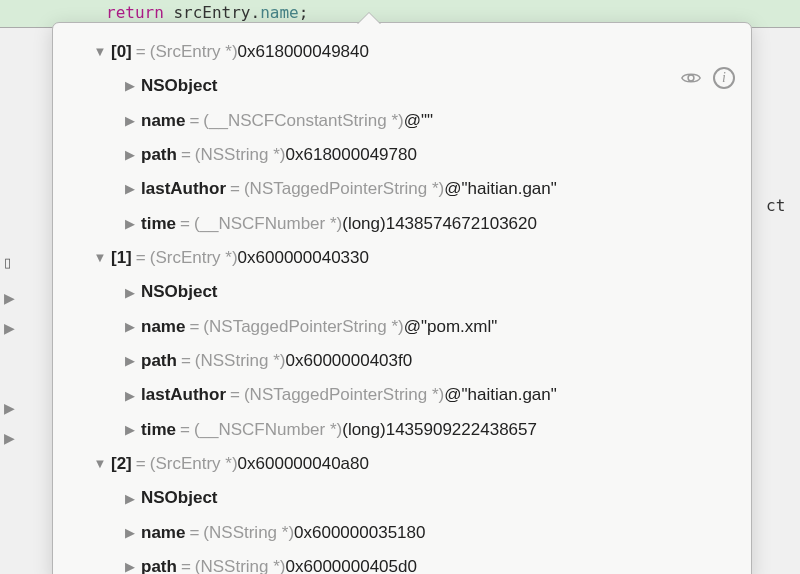 The width and height of the screenshot is (800, 574). What do you see at coordinates (402, 327) in the screenshot?
I see `tree-property: ▶name = (NSTaggedPointerString *) @"pom.…` at bounding box center [402, 327].